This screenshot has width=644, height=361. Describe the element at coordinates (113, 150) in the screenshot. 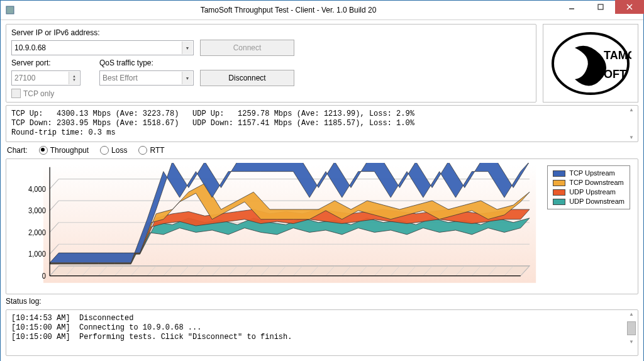

I see `radio-loss: Loss` at that location.